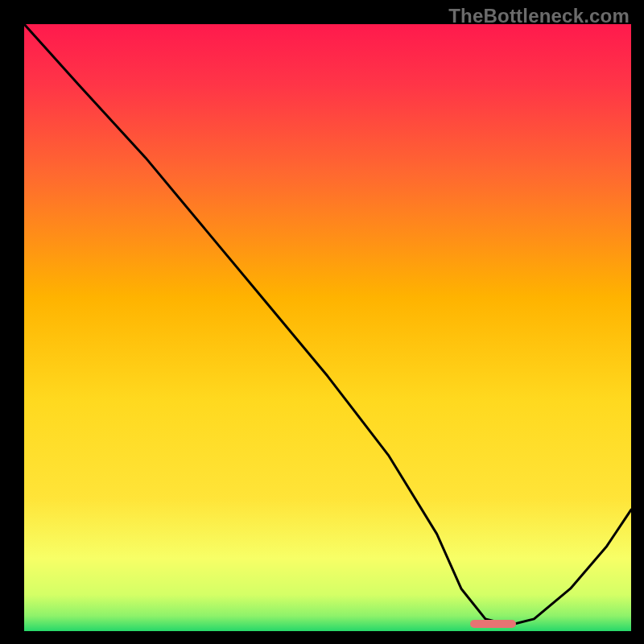 This screenshot has width=644, height=644. I want to click on y-axis, so click(23, 328).